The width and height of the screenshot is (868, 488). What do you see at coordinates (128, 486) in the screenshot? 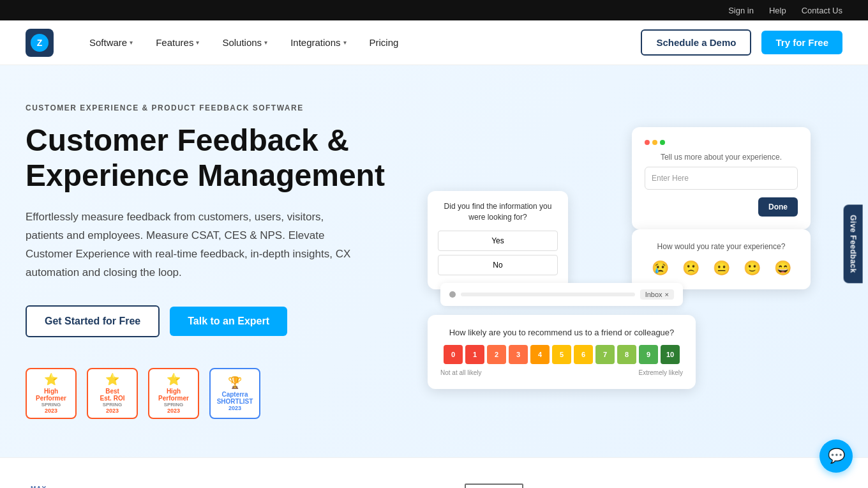
I see `logo-sap: SAP` at bounding box center [128, 486].